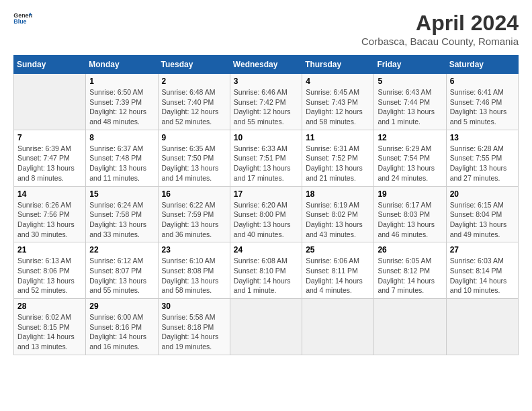 The image size is (532, 411). What do you see at coordinates (50, 250) in the screenshot?
I see `day-number: 21` at bounding box center [50, 250].